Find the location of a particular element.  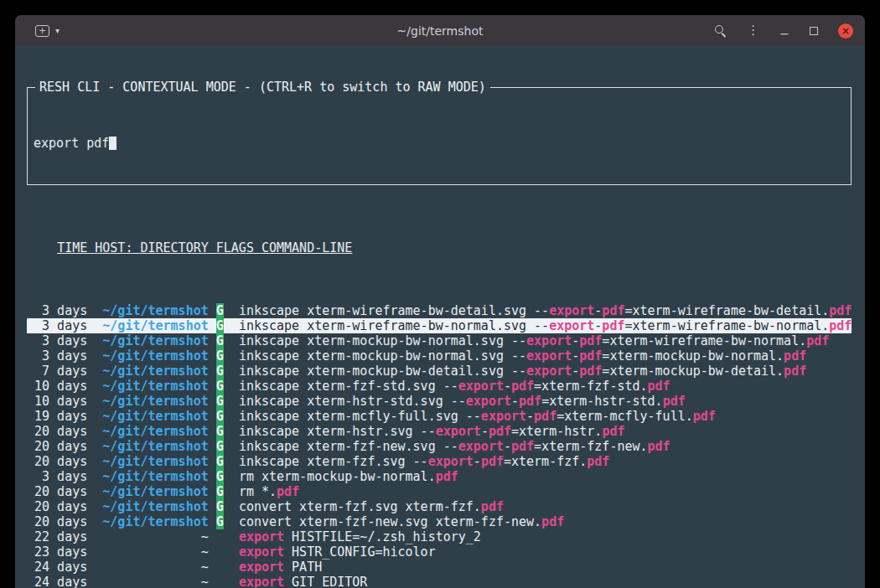

row-command: inkscape xterm-fzf.svg --export-pdf=xter… is located at coordinates (424, 462).